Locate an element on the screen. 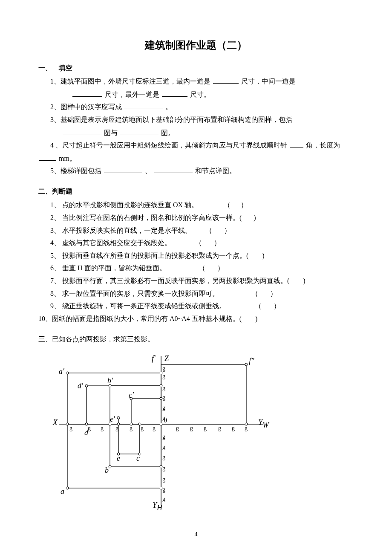 This screenshot has height=555, width=392. fill-q3: 3、基础图是表示房屋建筑地面以下基础部分的平面布置和详细构造的图样，包括 is located at coordinates (202, 120).